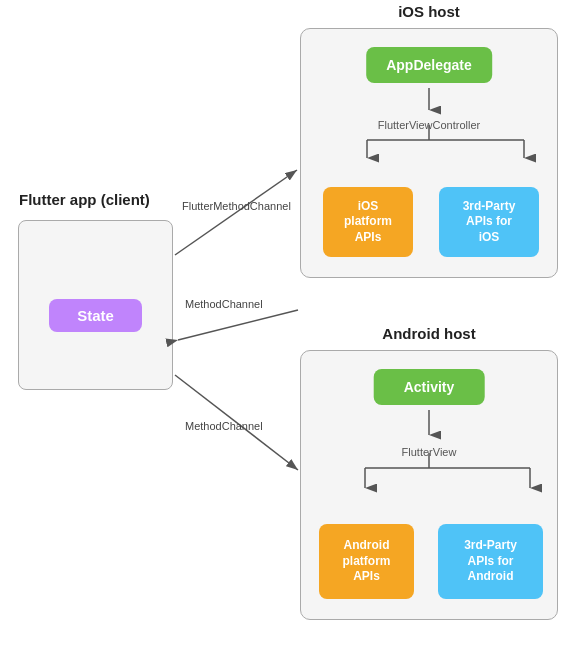  I want to click on android-3rdparty-box: 3rd-PartyAPIs forAndroid, so click(490, 562).